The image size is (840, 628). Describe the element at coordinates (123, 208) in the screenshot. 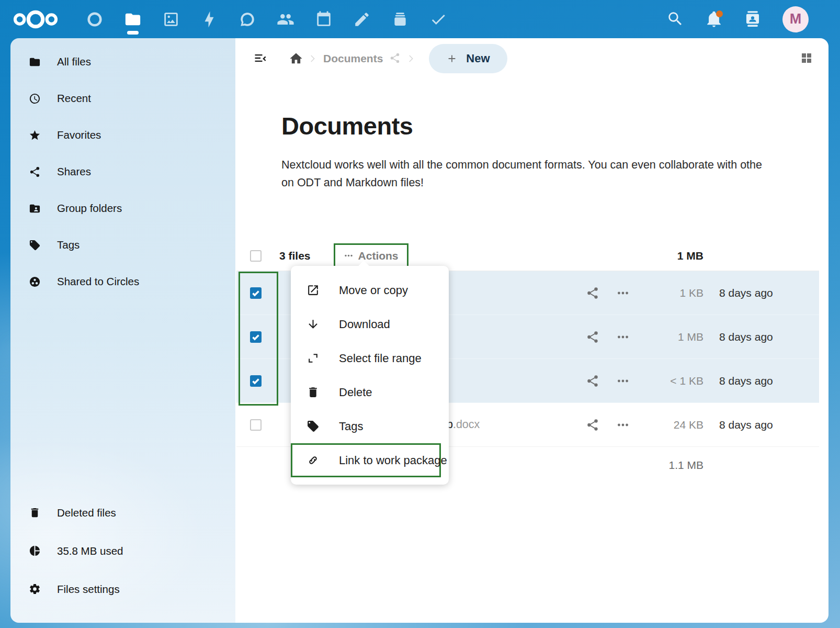

I see `sidebar-item-group-folders: Group folders` at that location.